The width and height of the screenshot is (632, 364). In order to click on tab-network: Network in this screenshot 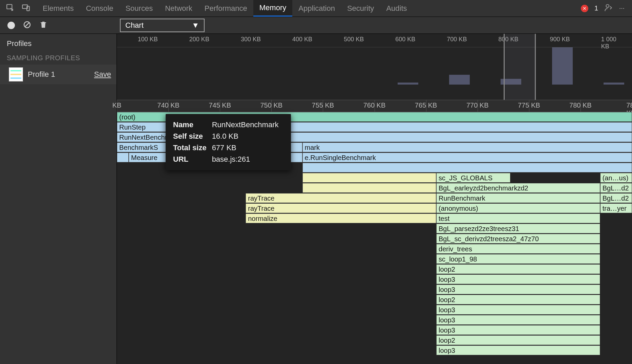, I will do `click(179, 8)`.